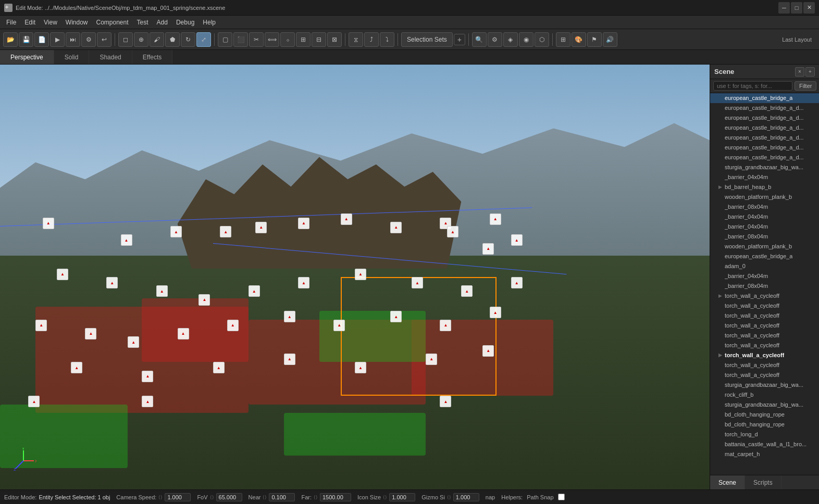 This screenshot has height=504, width=819. Describe the element at coordinates (427, 40) in the screenshot. I see `selection-sets-button: Selection Sets` at that location.